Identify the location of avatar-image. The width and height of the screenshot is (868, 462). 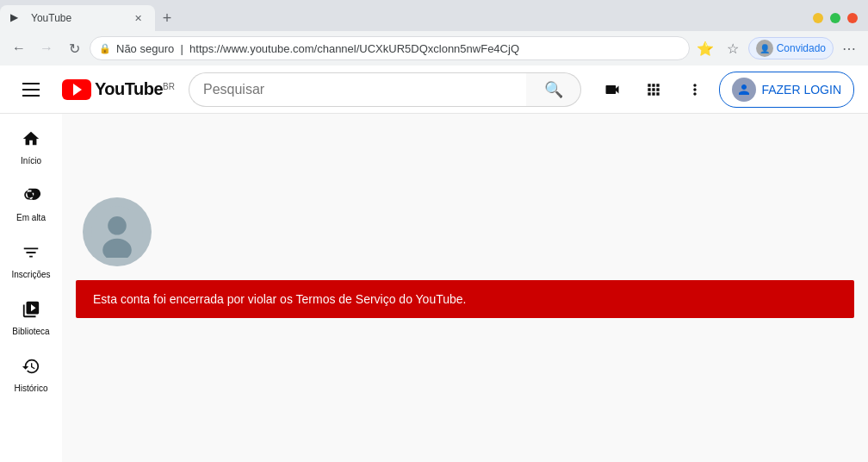
(117, 232).